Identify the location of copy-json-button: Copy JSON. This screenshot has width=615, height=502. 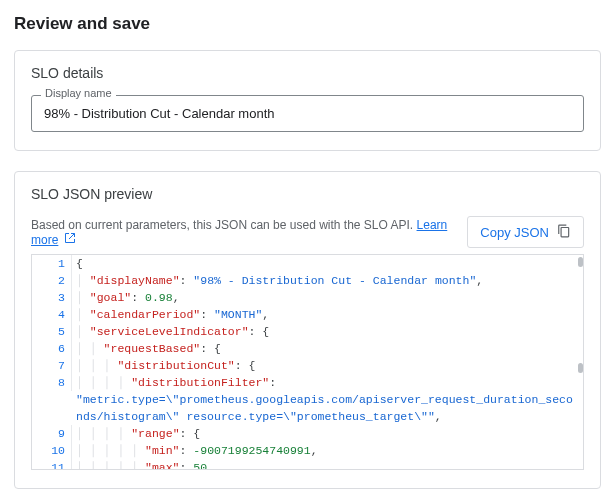
(526, 232).